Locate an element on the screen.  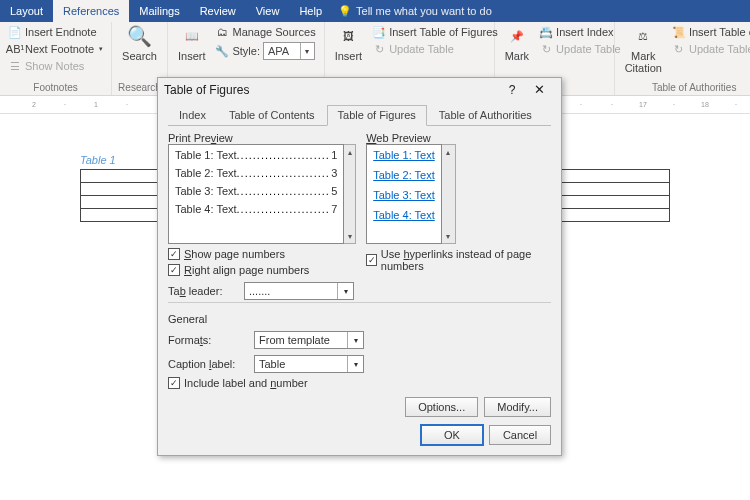
close-button: ✕ is located at coordinates (539, 90).